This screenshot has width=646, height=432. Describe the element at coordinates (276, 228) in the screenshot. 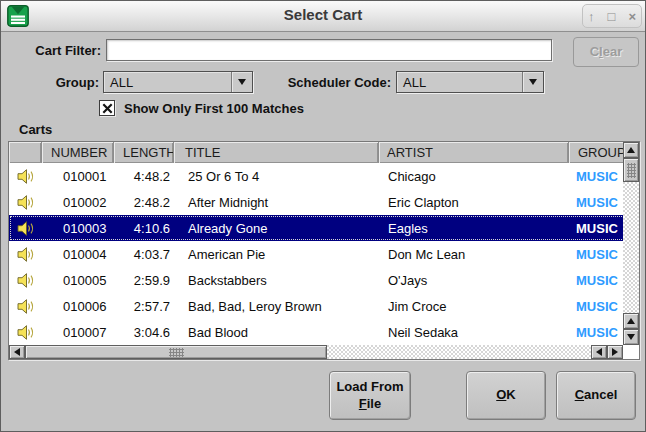

I see `cart-title: Already Gone` at that location.